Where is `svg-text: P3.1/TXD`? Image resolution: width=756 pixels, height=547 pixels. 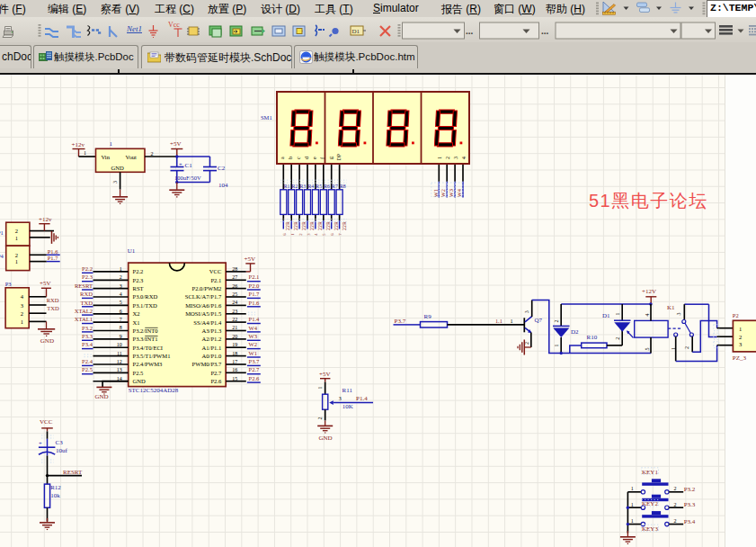 svg-text: P3.1/TXD is located at coordinates (146, 306).